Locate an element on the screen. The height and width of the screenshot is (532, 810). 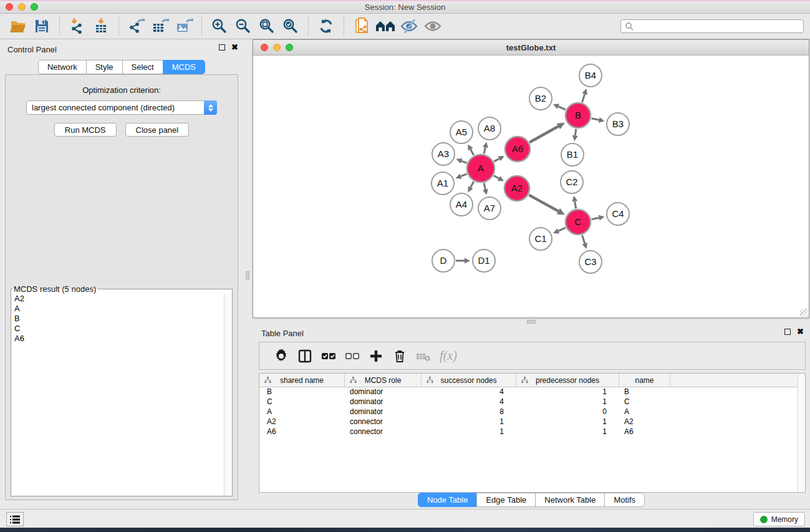
table-row: Bdominator41B is located at coordinates (533, 392).